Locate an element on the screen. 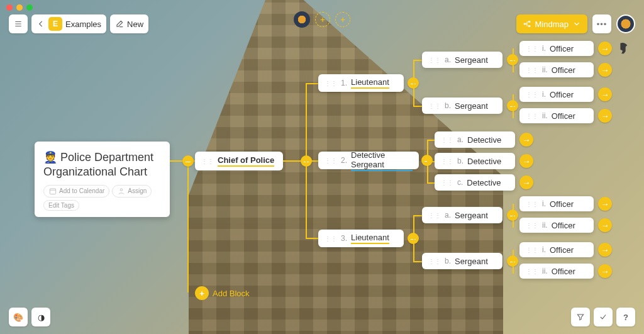 This screenshot has width=644, height=334. question-icon: ? is located at coordinates (626, 317).